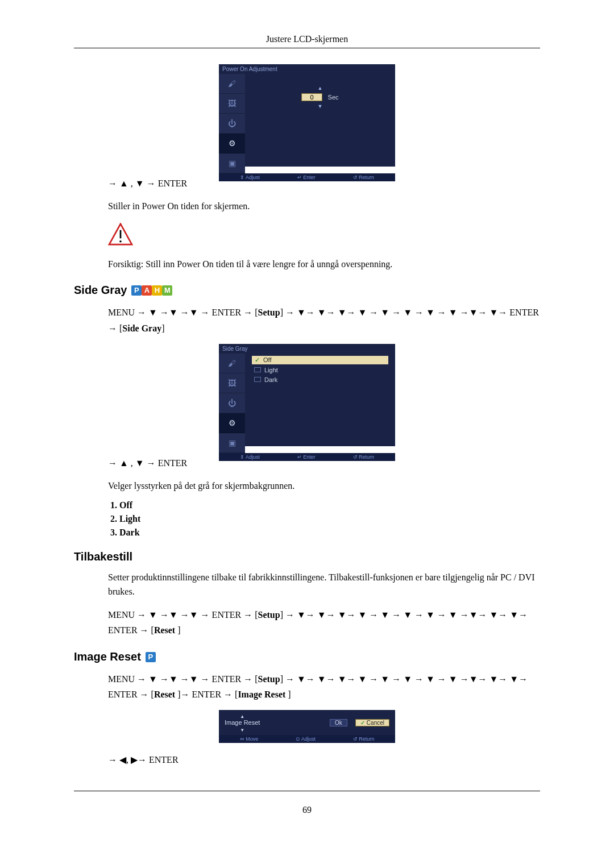 The height and width of the screenshot is (868, 614). What do you see at coordinates (372, 723) in the screenshot?
I see `cancel-button: ✓Cancel` at bounding box center [372, 723].